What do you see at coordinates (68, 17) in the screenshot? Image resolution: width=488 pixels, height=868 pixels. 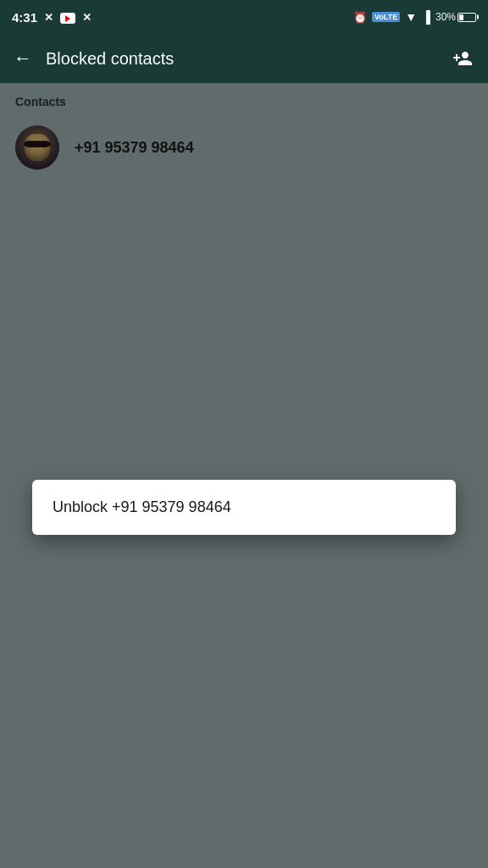 I see `youtube-icon` at bounding box center [68, 17].